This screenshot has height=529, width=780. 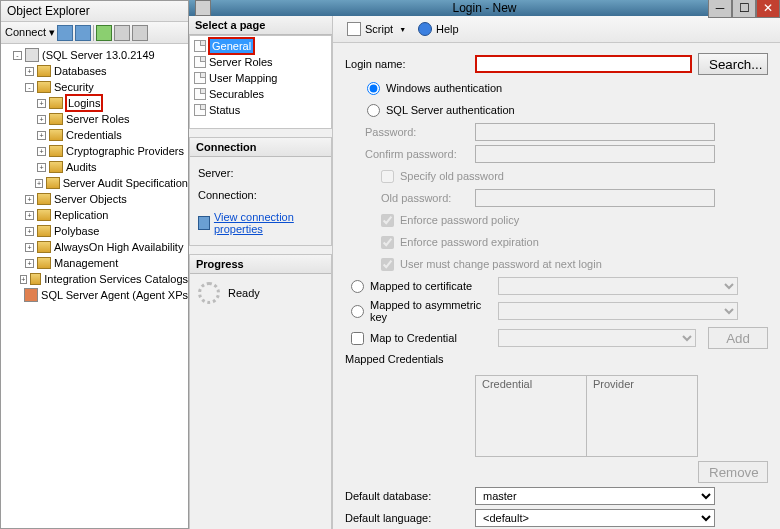 I want to click on tree-node-server-roles: + Server Roles, so click(x=94, y=119).